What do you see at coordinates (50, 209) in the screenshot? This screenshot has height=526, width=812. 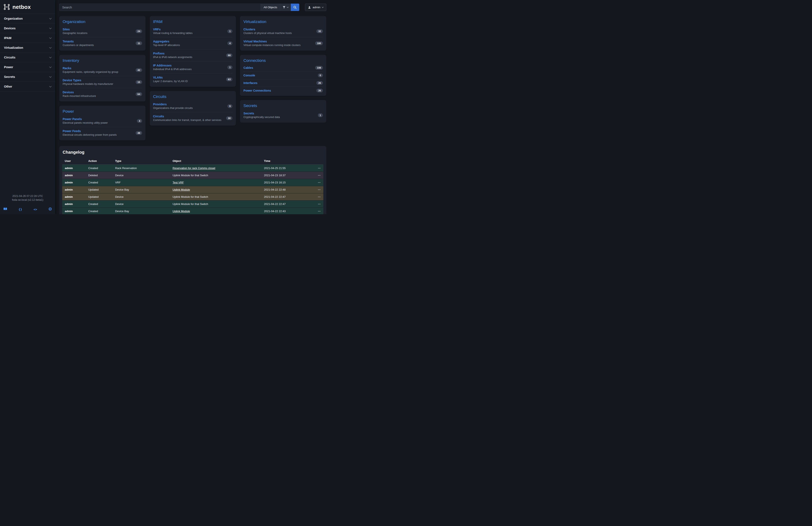 I see `community-globe-icon` at bounding box center [50, 209].